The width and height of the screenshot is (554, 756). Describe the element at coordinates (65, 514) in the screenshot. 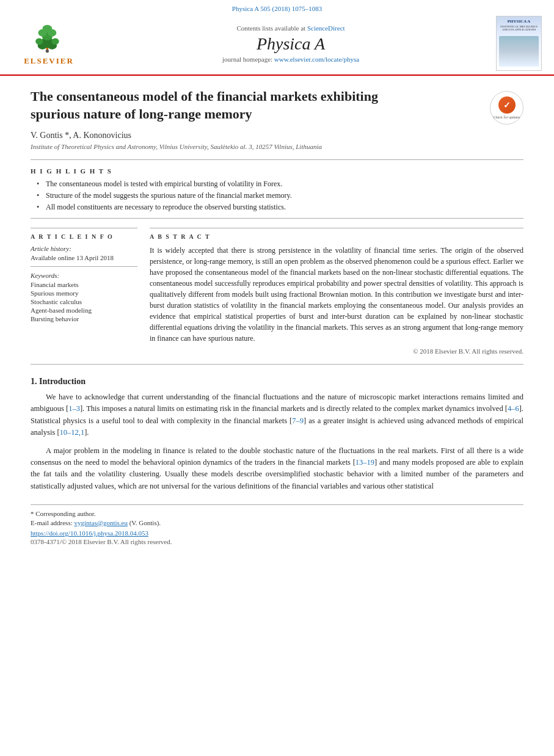

I see `corresponding-author-label: Corresponding author.` at that location.